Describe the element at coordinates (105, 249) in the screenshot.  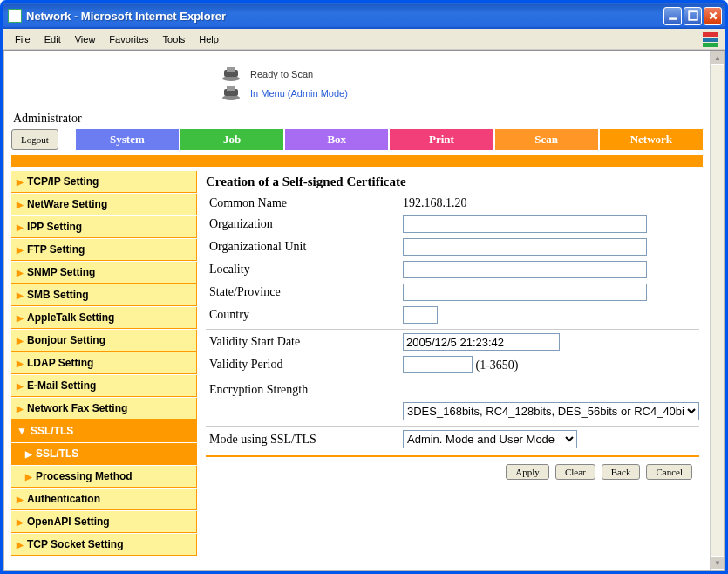
I see `sidebar-item-ftp: ▶FTP Setting` at that location.